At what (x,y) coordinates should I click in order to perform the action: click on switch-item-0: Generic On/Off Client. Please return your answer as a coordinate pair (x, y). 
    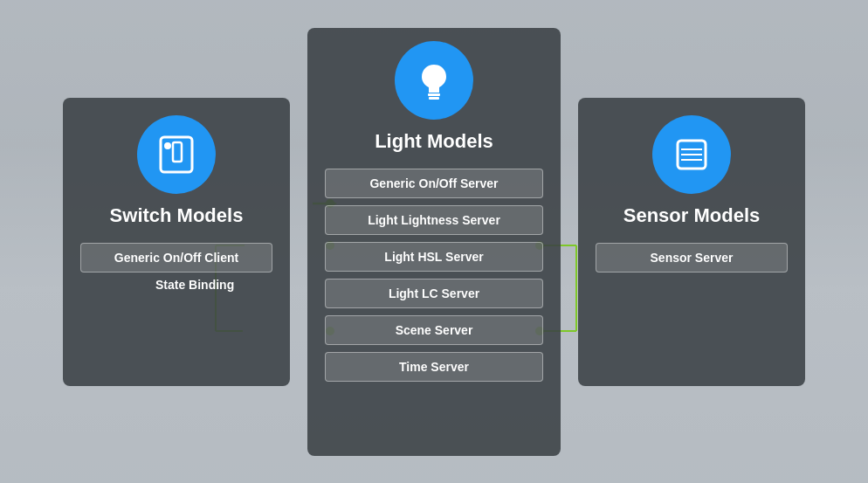
    Looking at the image, I should click on (176, 258).